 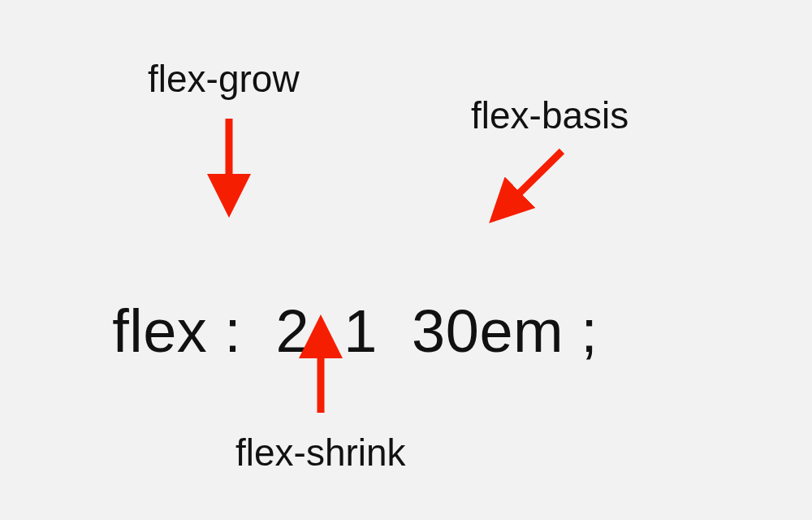 I want to click on label-flex-shrink: flex-shrink, so click(x=321, y=453).